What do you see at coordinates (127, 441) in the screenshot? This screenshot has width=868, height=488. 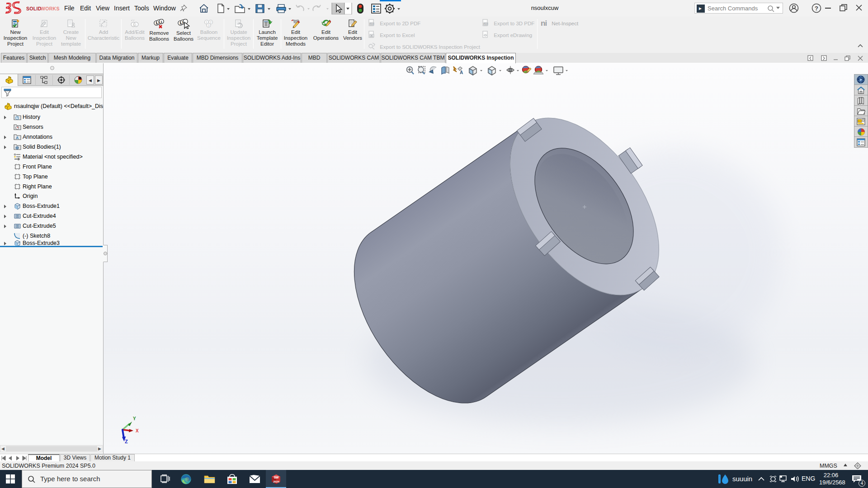 I see `svg-text: Z` at bounding box center [127, 441].